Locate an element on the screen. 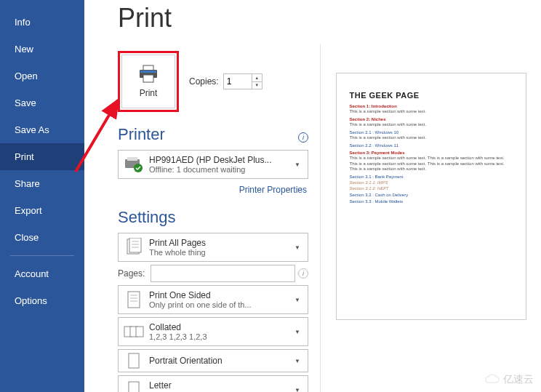 The width and height of the screenshot is (541, 392). sidebar-item-options: Options is located at coordinates (42, 301).